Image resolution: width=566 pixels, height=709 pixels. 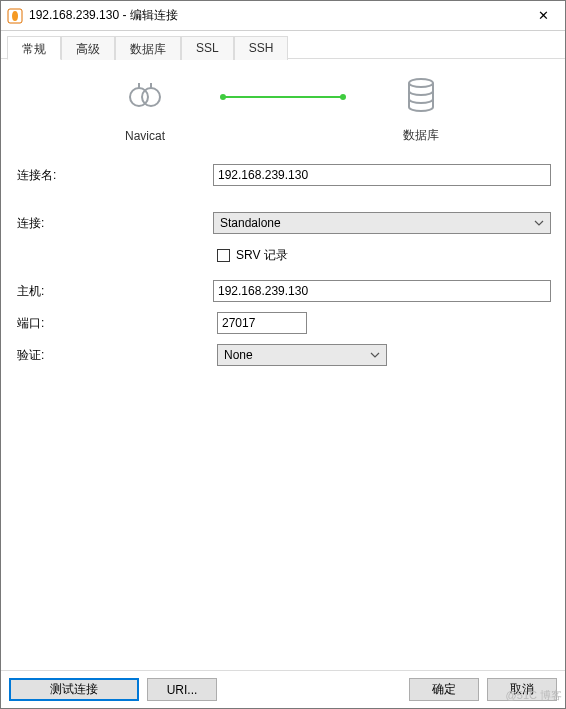 I want to click on tab-database: 数据库, so click(x=148, y=48).